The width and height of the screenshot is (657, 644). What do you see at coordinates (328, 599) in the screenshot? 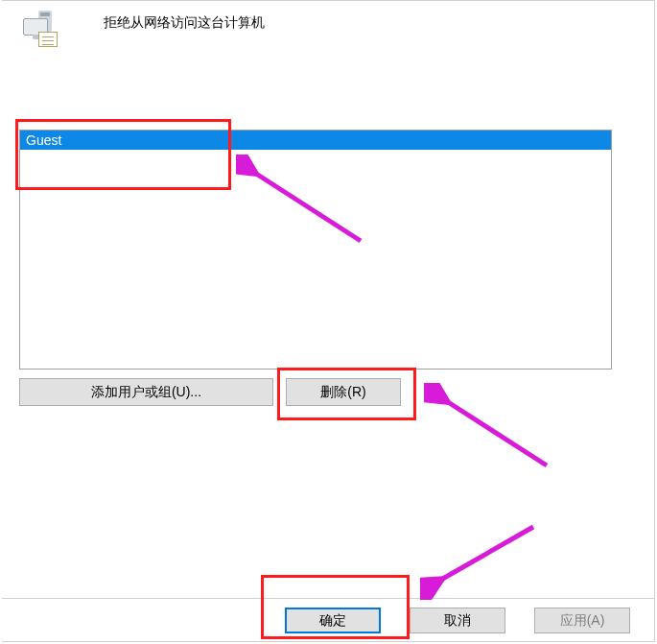
I see `separator` at bounding box center [328, 599].